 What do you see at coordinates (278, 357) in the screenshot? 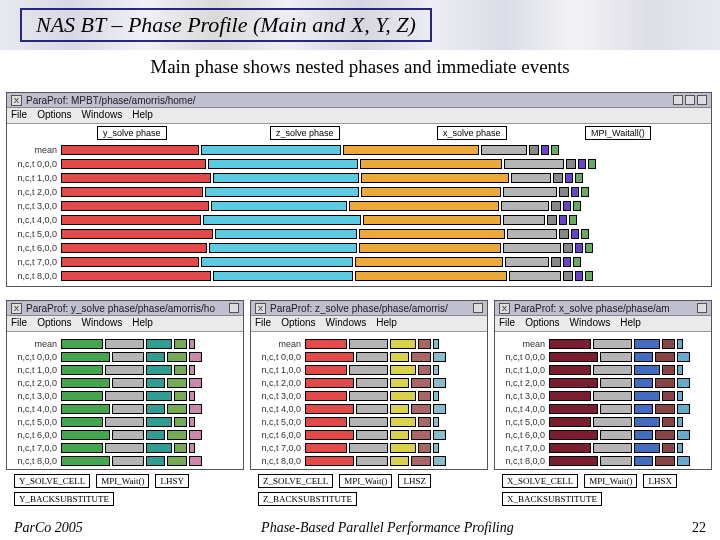
I see `row-label: n,c,t 0,0,0` at bounding box center [278, 357].